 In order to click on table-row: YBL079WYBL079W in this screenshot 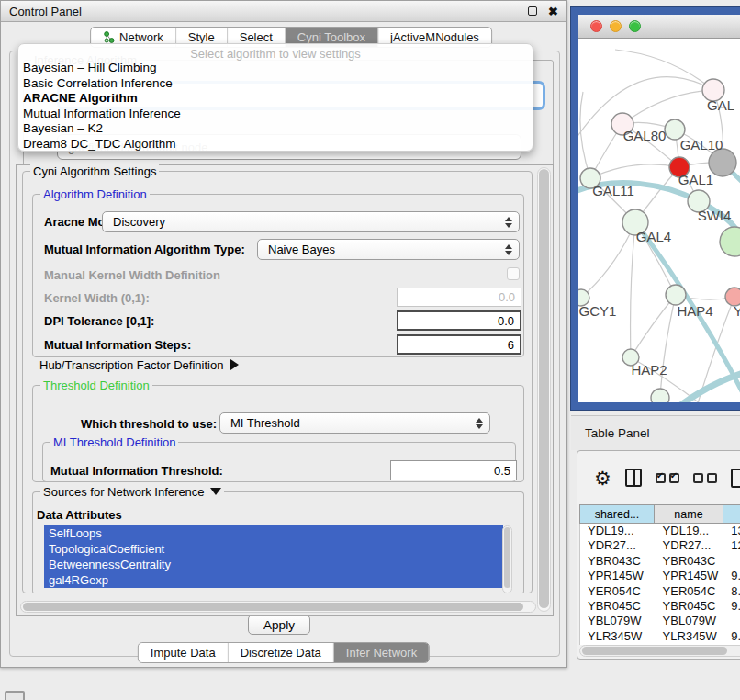, I will do `click(660, 621)`.